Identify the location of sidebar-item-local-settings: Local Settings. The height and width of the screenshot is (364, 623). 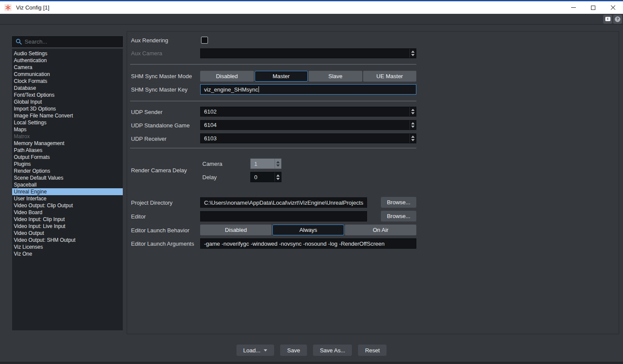
(67, 123).